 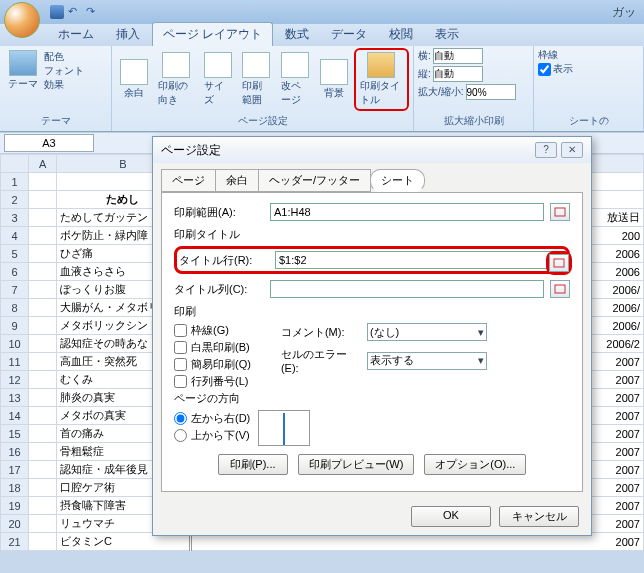 I want to click on colors-button: 配色, so click(x=64, y=57).